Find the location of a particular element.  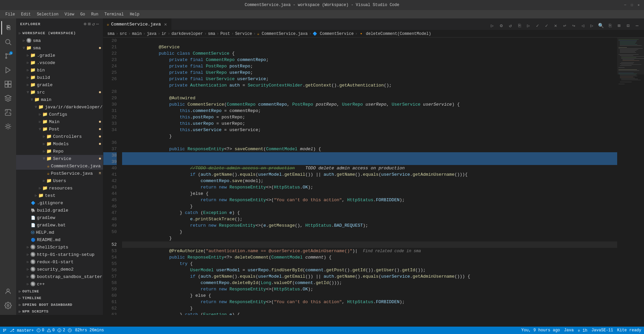

history-button: ↺ is located at coordinates (511, 25).